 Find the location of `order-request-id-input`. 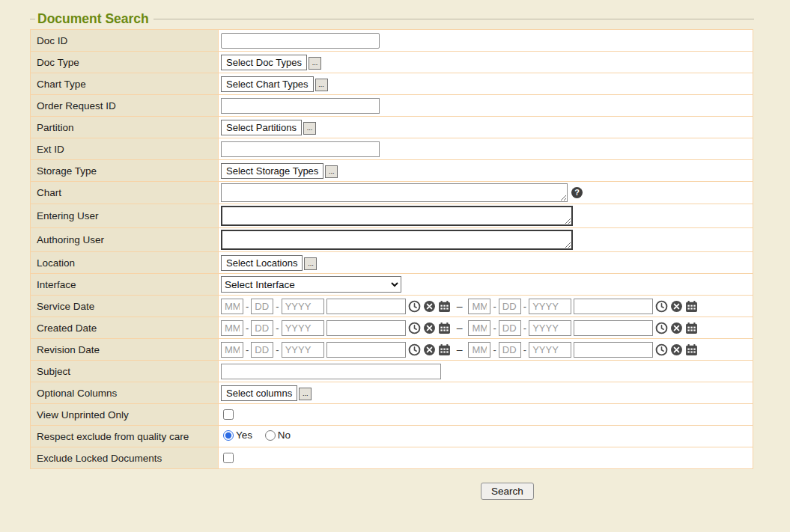

order-request-id-input is located at coordinates (300, 106).